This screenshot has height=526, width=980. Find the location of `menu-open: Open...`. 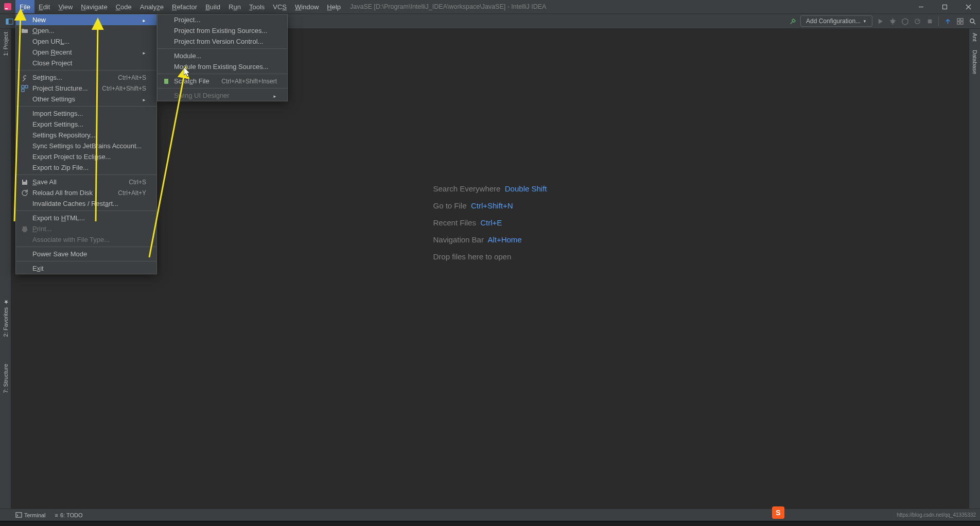

menu-open: Open... is located at coordinates (86, 31).